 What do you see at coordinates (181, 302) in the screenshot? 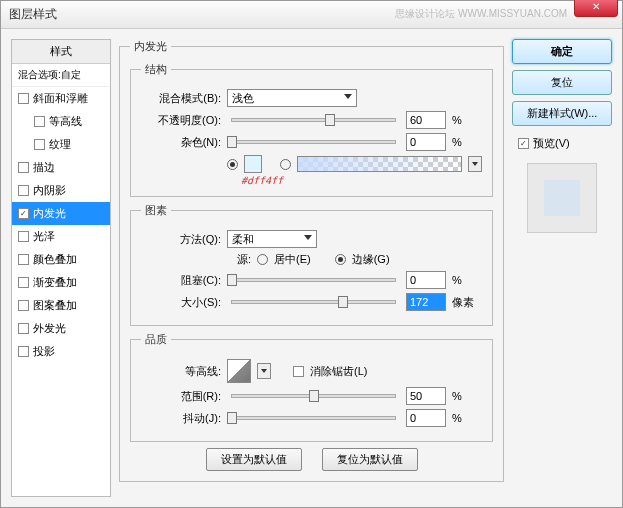
I see `size-label: 大小(S):` at bounding box center [181, 302].